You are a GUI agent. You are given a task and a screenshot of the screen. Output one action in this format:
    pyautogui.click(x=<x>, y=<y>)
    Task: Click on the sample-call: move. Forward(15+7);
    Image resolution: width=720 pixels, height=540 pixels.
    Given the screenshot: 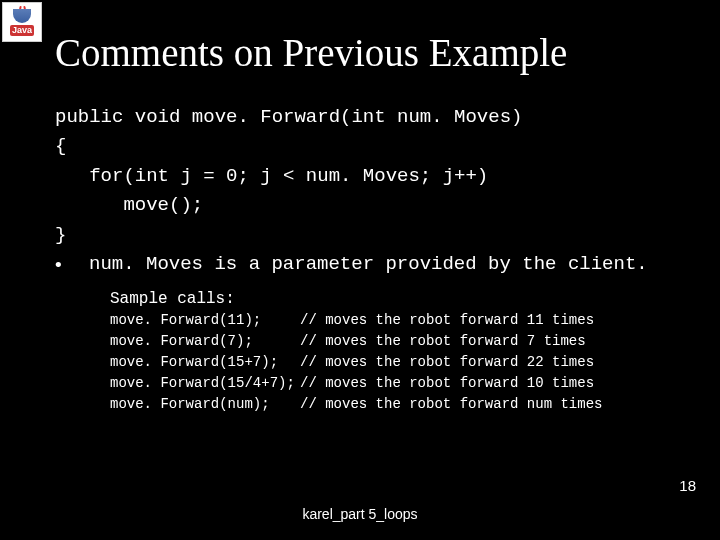 What is the action you would take?
    pyautogui.click(x=205, y=362)
    